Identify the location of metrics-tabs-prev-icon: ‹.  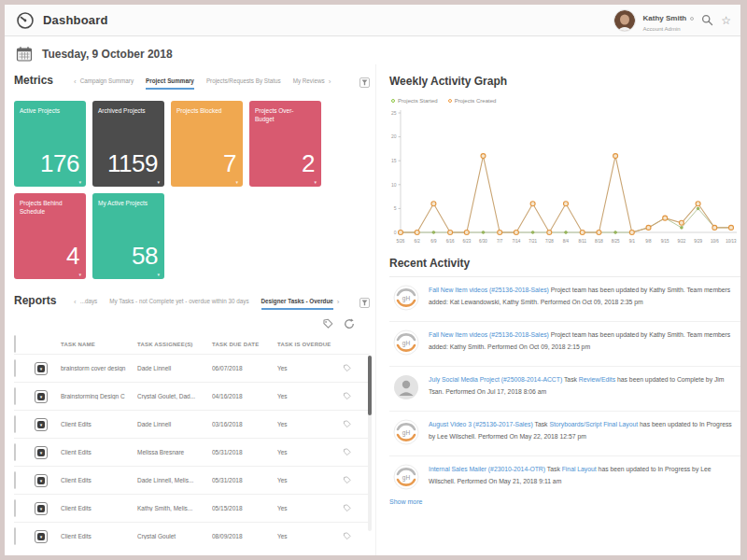
(75, 82).